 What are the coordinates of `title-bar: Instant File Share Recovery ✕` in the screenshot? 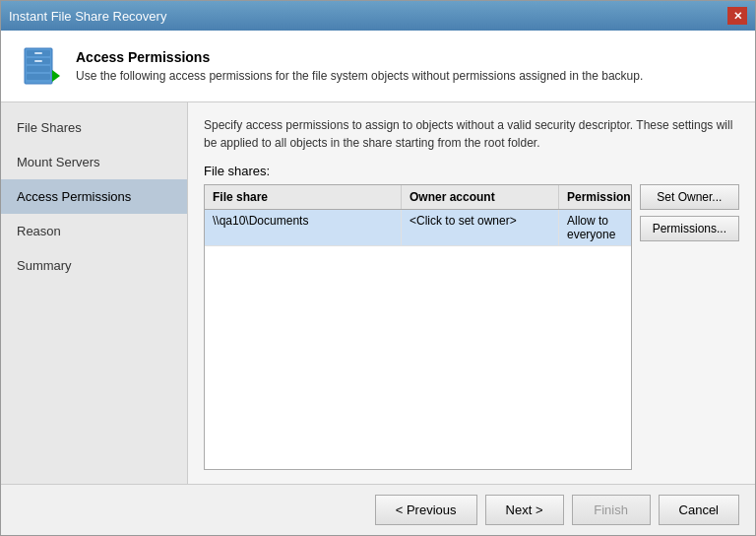 It's located at (378, 16).